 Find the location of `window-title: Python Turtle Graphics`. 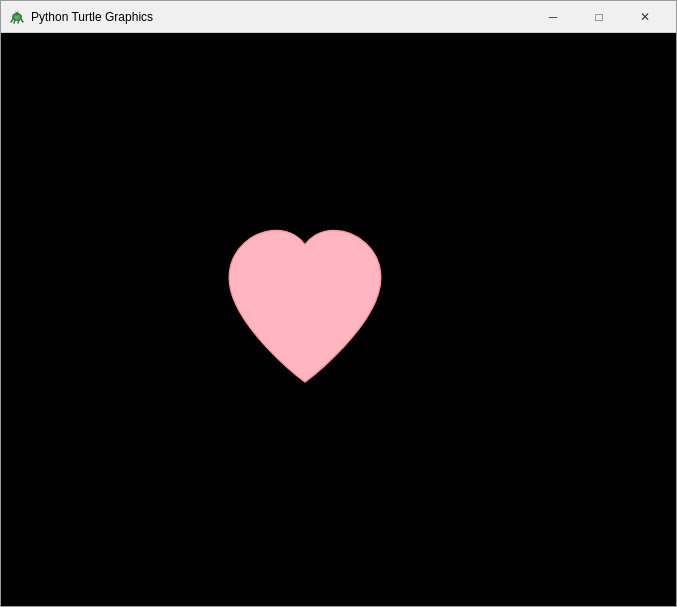

window-title: Python Turtle Graphics is located at coordinates (280, 17).